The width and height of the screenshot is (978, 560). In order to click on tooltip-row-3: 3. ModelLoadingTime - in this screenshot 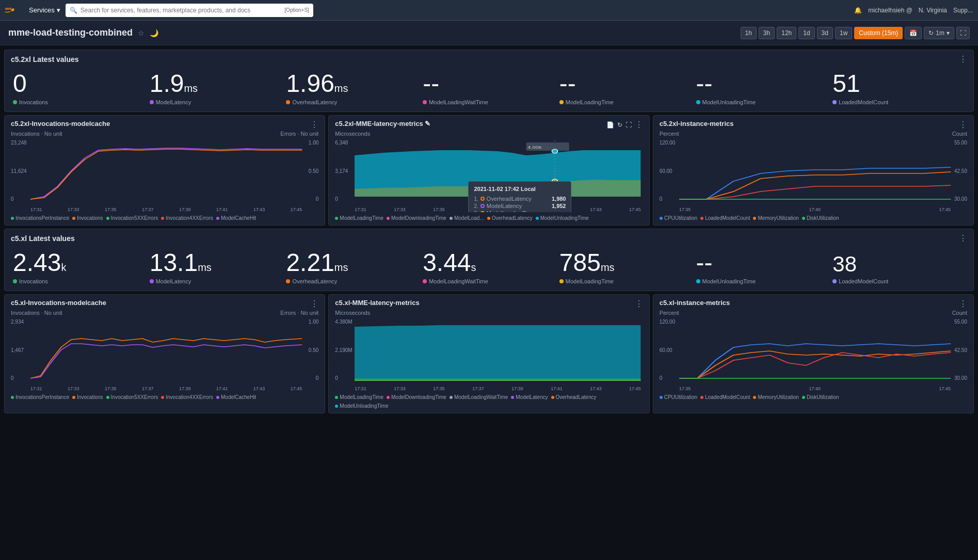, I will do `click(520, 211)`.